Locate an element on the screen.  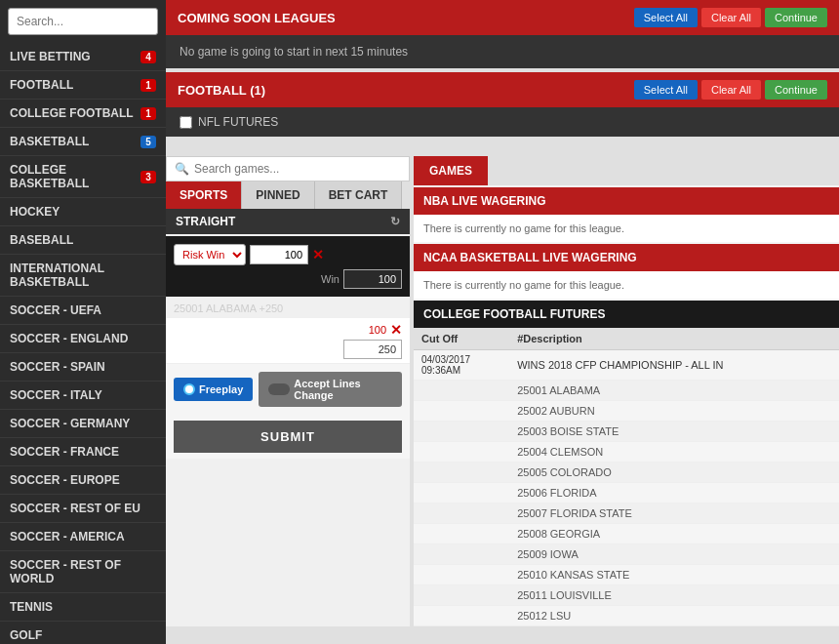
sidebar-item-golf: GOLF is located at coordinates (83, 632).